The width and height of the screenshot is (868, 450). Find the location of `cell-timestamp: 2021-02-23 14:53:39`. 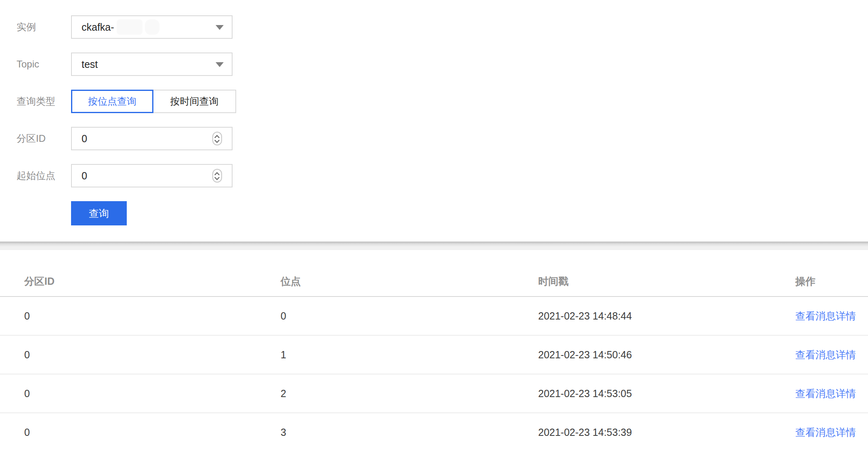

cell-timestamp: 2021-02-23 14:53:39 is located at coordinates (667, 432).